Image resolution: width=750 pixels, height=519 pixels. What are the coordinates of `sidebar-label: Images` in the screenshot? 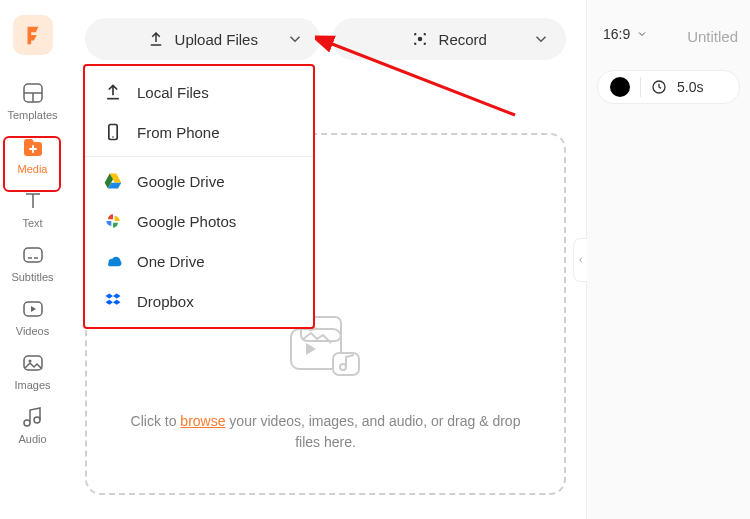 It's located at (32, 385).